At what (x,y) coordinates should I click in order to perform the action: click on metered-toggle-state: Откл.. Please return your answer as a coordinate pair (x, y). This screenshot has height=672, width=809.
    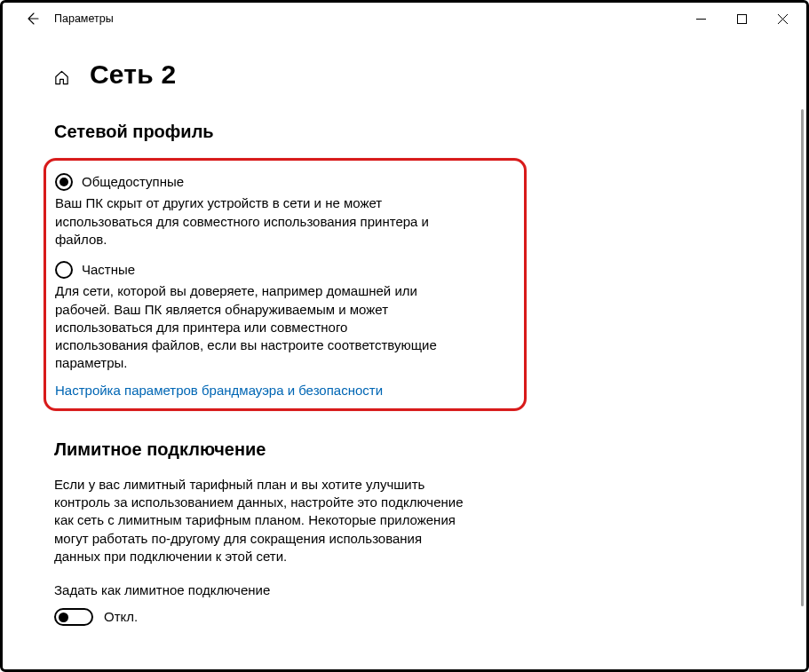
    Looking at the image, I should click on (121, 617).